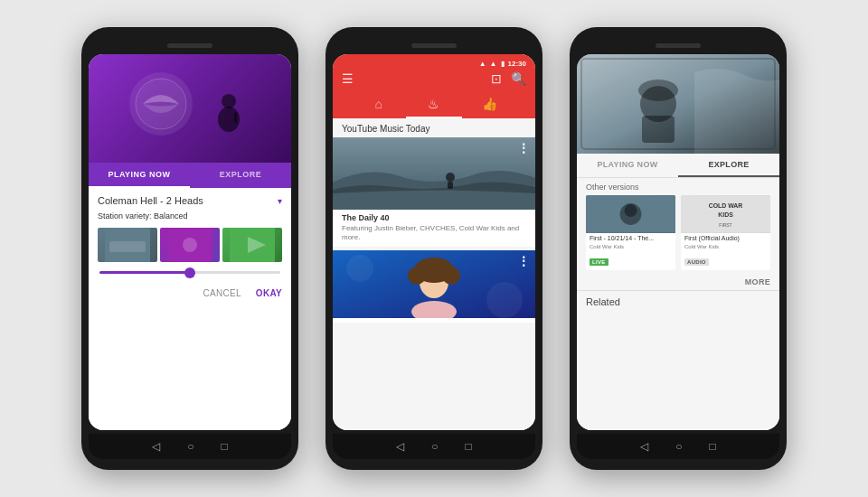  I want to click on song-title-row: Coleman Hell - 2 Heads ▾, so click(190, 201).